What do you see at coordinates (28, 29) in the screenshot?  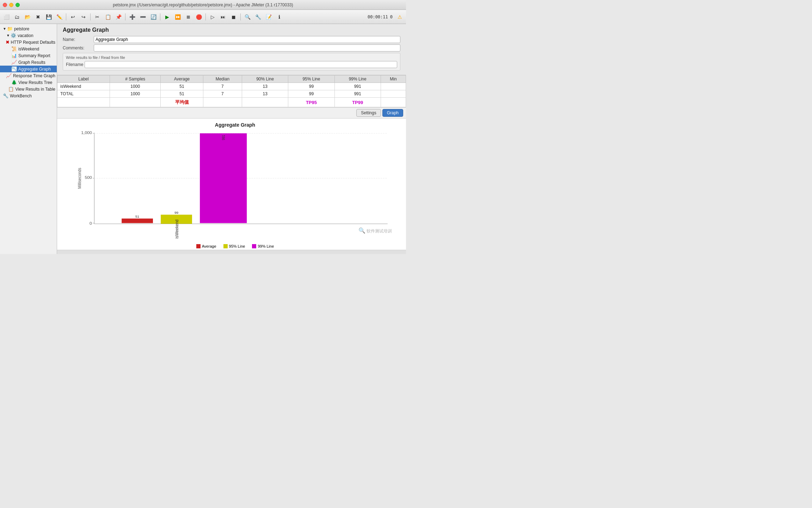 I see `sidebar-item-petstore: ▼ 📁 petstore` at bounding box center [28, 29].